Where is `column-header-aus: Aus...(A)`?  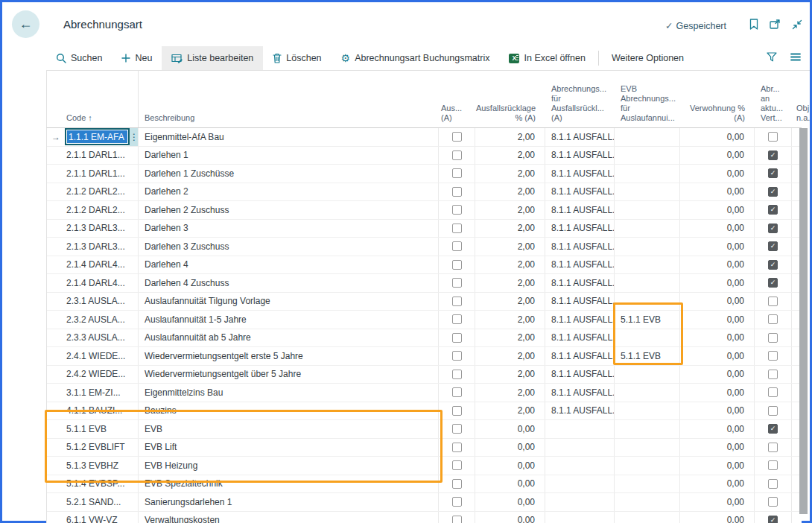 column-header-aus: Aus...(A) is located at coordinates (457, 98).